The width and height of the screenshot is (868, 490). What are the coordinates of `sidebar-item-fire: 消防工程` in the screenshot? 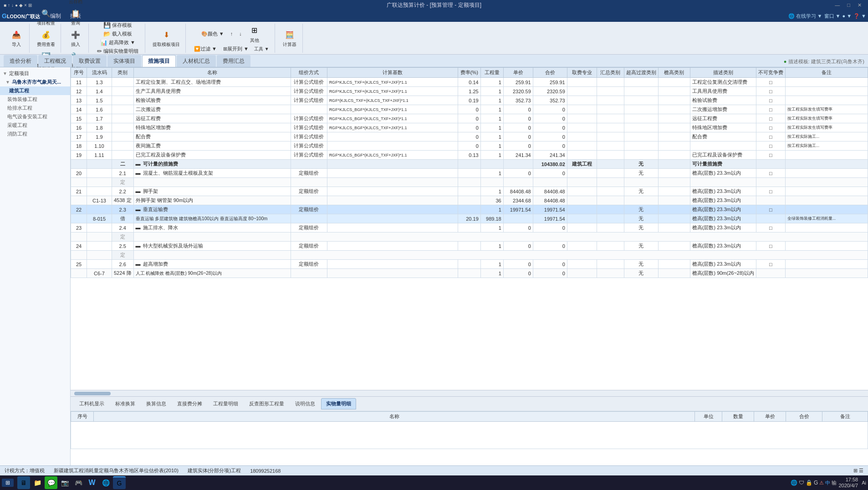 It's located at (35, 134).